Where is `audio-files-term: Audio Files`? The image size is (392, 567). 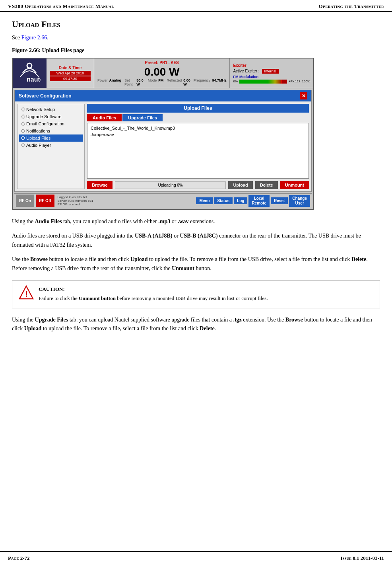
audio-files-term: Audio Files is located at coordinates (49, 221).